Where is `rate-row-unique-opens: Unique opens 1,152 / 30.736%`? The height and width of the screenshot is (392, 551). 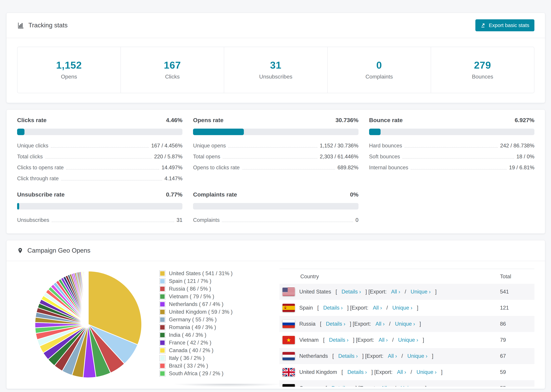 rate-row-unique-opens: Unique opens 1,152 / 30.736% is located at coordinates (276, 146).